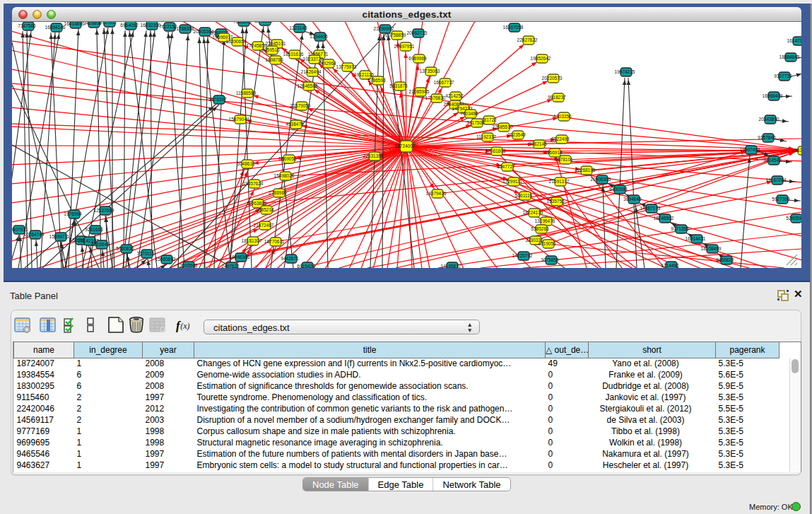 The width and height of the screenshot is (812, 514). I want to click on svg-text: 5290596, so click(794, 218).